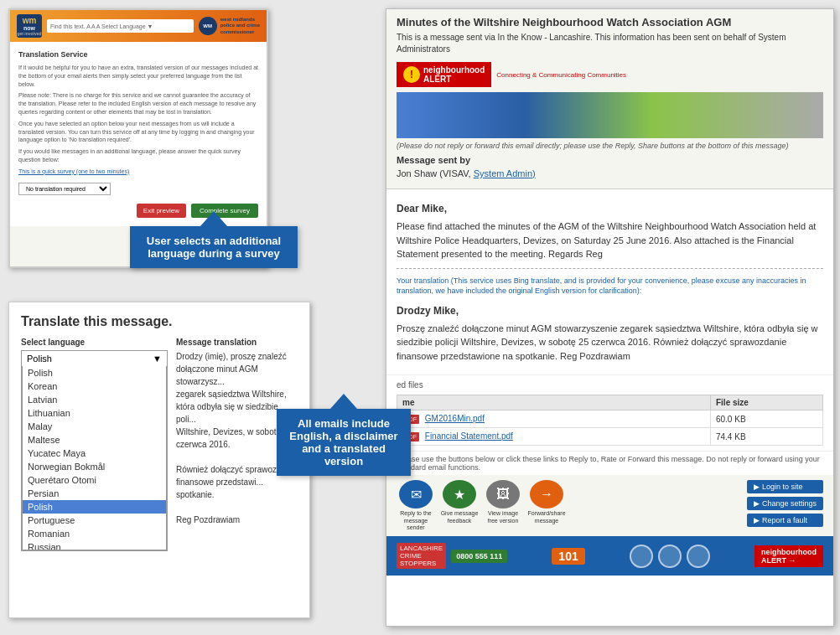 This screenshot has width=840, height=635. Describe the element at coordinates (670, 556) in the screenshot. I see `footer-badges` at that location.